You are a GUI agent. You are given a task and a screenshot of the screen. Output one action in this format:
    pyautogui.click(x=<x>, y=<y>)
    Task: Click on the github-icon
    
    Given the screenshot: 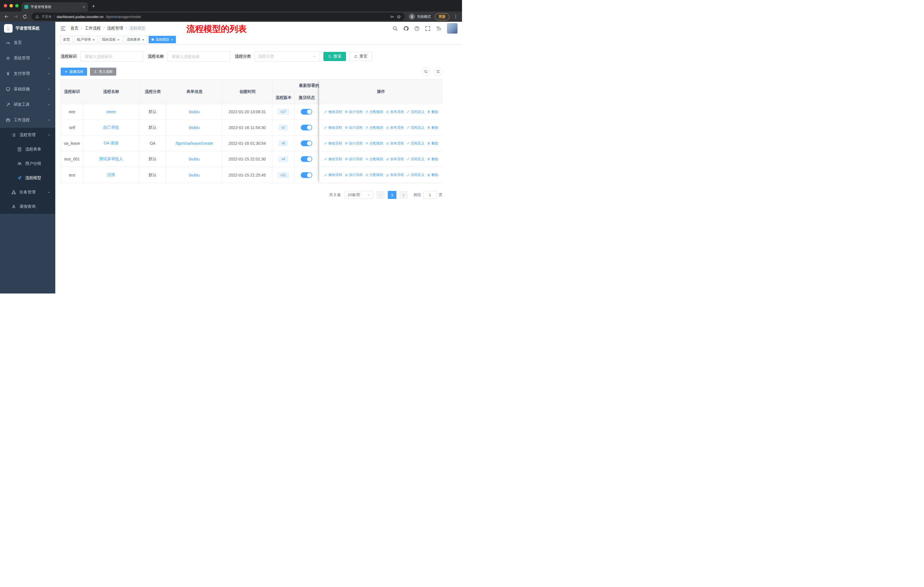 What is the action you would take?
    pyautogui.click(x=406, y=28)
    